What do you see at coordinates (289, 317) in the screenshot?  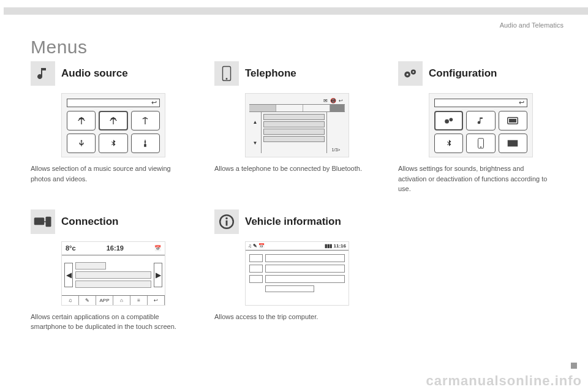 I see `menu-description: Allows access to the trip computer.` at bounding box center [289, 317].